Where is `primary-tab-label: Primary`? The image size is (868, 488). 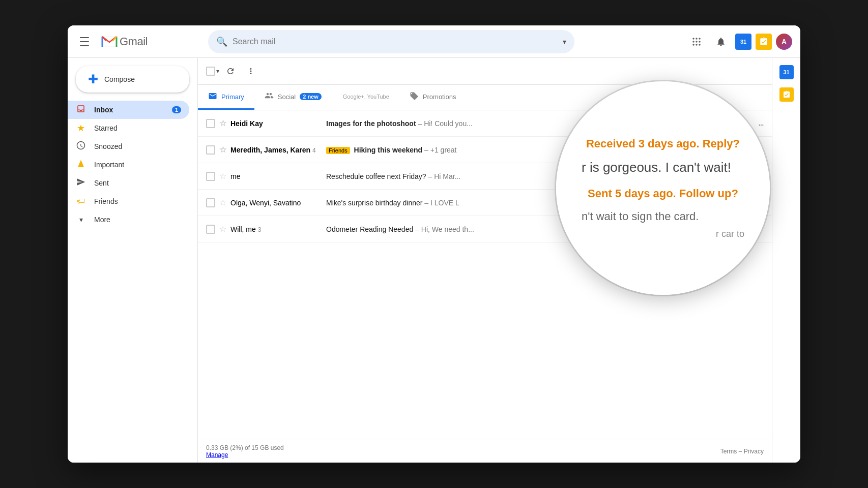 primary-tab-label: Primary is located at coordinates (233, 97).